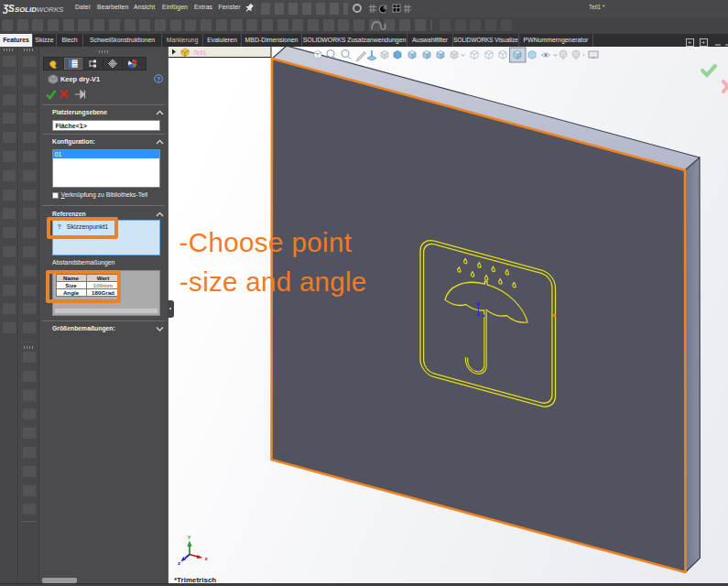  I want to click on svg-text: -size and angle, so click(273, 282).